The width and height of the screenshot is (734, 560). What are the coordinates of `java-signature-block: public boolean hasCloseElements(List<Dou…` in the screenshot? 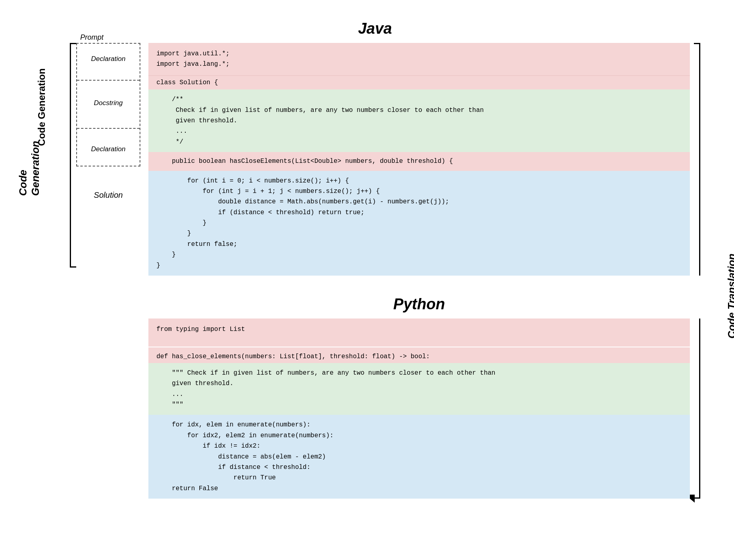 It's located at (419, 161).